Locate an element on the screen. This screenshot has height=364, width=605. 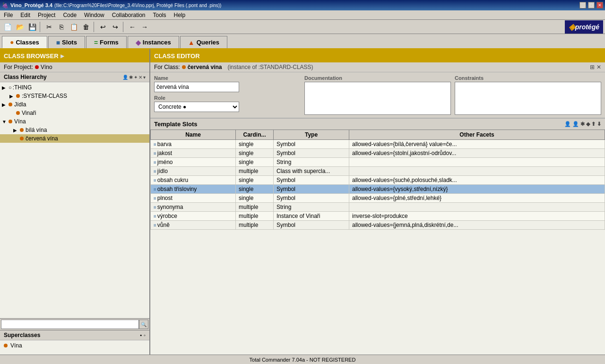
ts-icon-6: ⬇ is located at coordinates (599, 124).